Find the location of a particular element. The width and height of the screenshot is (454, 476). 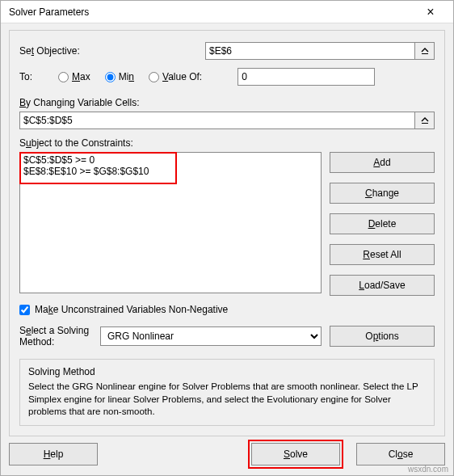

delete-button: Delete is located at coordinates (382, 224).